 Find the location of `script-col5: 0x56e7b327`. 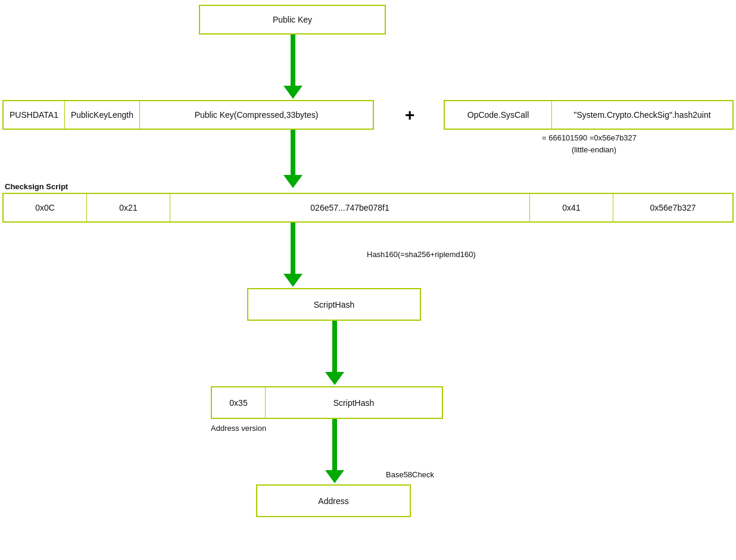

script-col5: 0x56e7b327 is located at coordinates (673, 208).